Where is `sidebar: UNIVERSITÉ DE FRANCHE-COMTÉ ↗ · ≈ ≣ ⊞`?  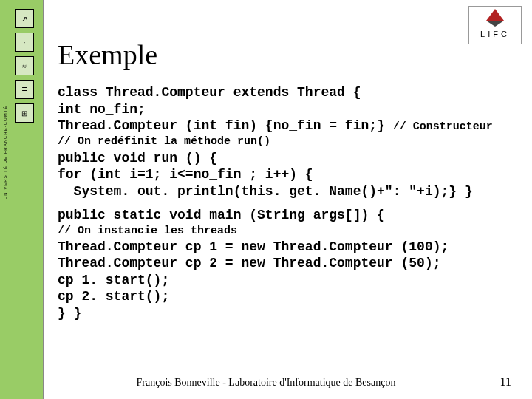
sidebar: UNIVERSITÉ DE FRANCHE-COMTÉ ↗ · ≈ ≣ ⊞ is located at coordinates (22, 200).